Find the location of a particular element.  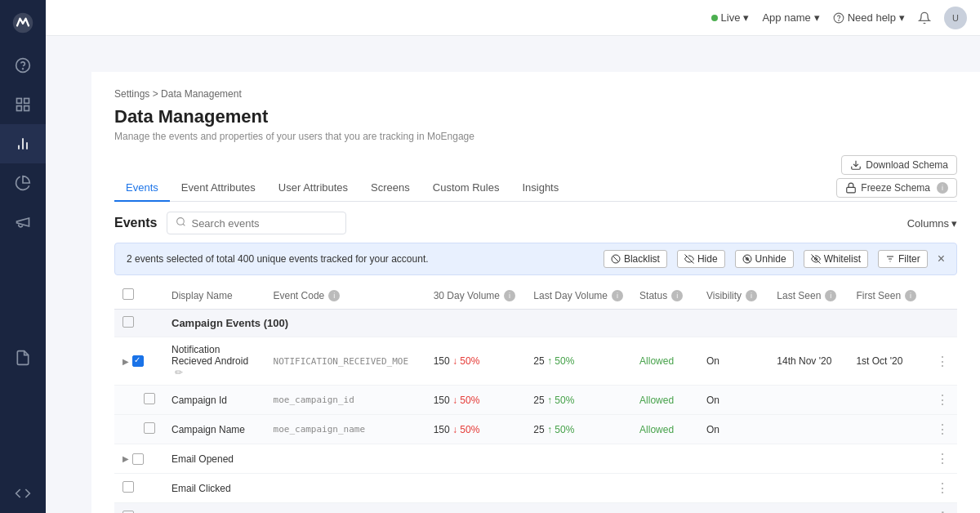

th-display-name: Display Name is located at coordinates (214, 296).